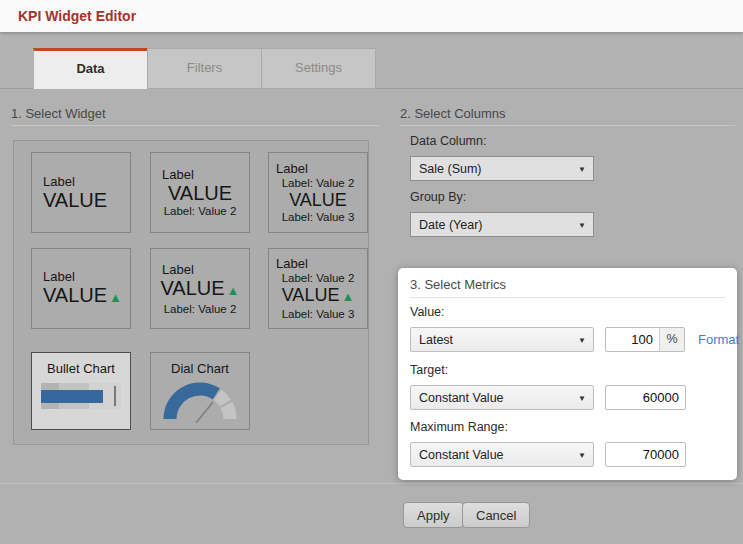 The image size is (743, 544). What do you see at coordinates (646, 454) in the screenshot?
I see `maximum-range-amount-input` at bounding box center [646, 454].